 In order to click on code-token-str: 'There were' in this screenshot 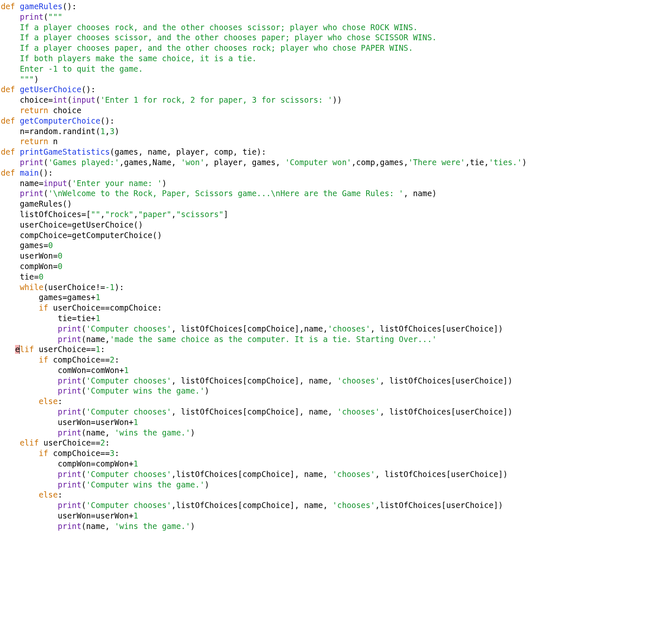, I will do `click(437, 163)`.